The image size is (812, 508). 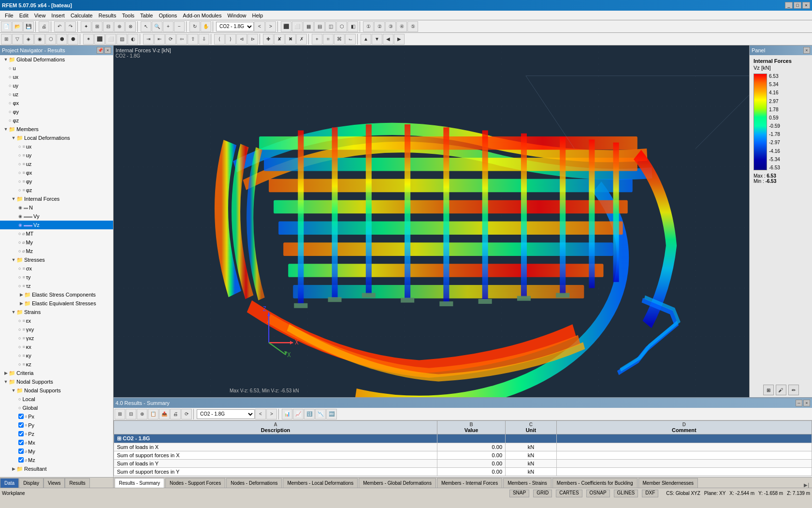 I want to click on tb-rot: ↻, so click(x=195, y=27).